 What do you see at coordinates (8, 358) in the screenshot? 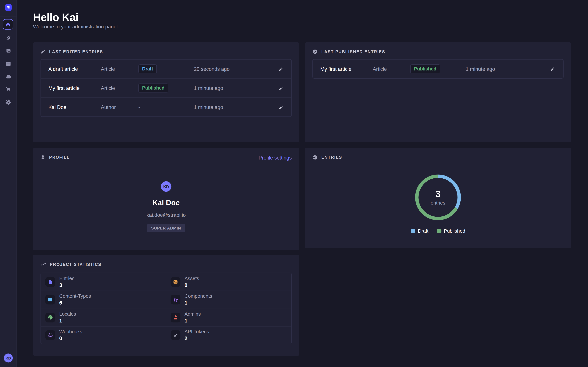
I see `user-avatar: KD` at bounding box center [8, 358].